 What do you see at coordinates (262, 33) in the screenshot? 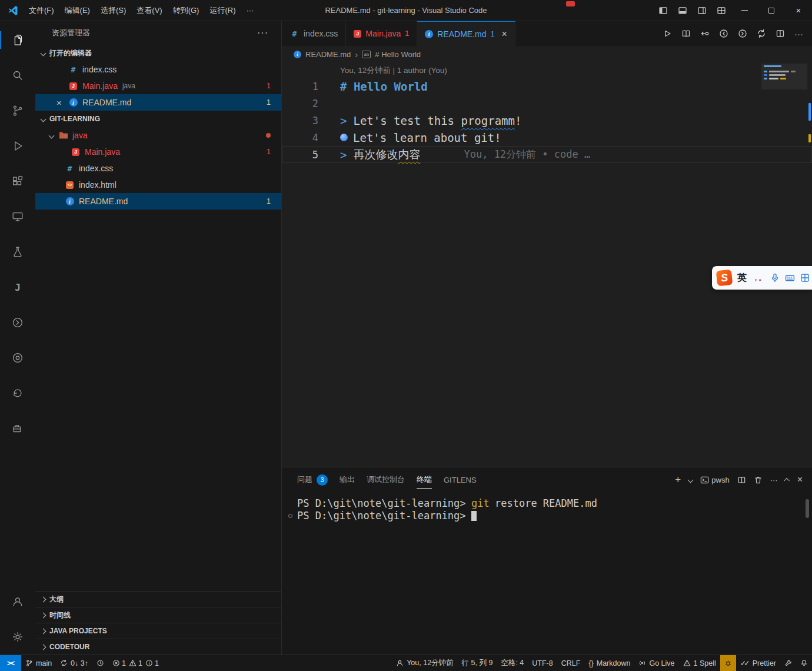
I see `explorer-more-actions-icon: ···` at bounding box center [262, 33].